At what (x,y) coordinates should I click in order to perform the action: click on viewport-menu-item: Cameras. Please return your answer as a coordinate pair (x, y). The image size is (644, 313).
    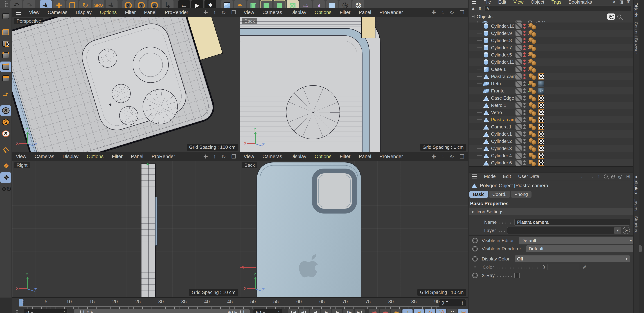
    Looking at the image, I should click on (272, 12).